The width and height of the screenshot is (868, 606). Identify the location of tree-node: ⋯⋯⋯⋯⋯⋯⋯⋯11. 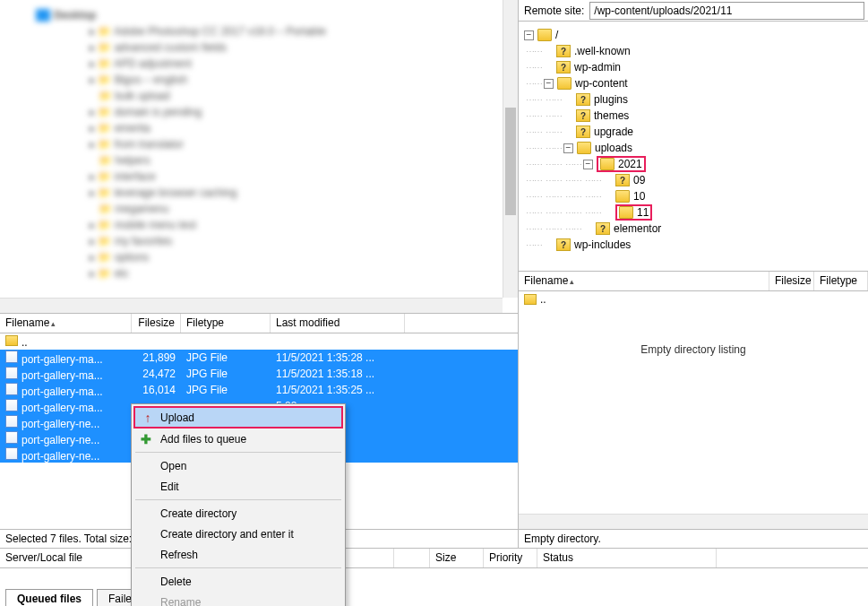
(694, 212).